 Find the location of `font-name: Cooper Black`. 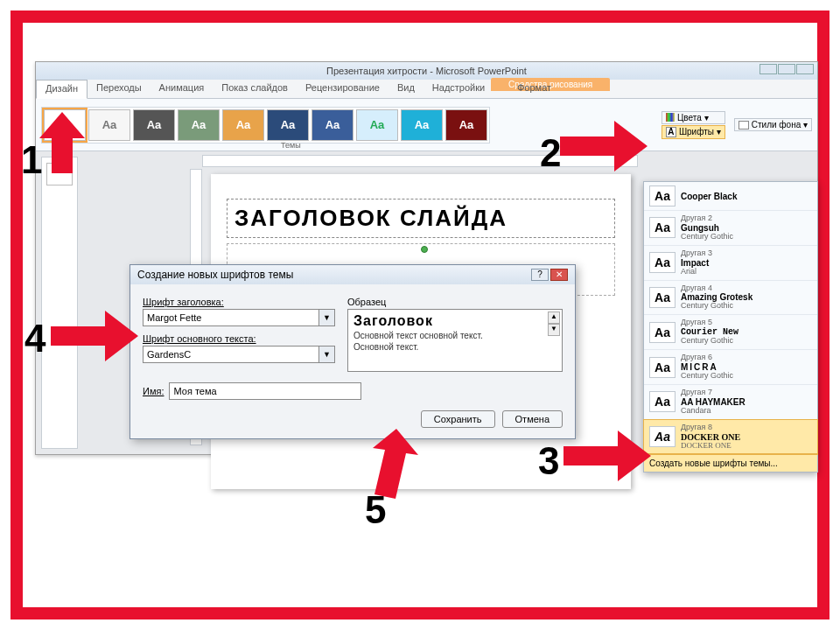

font-name: Cooper Black is located at coordinates (709, 196).